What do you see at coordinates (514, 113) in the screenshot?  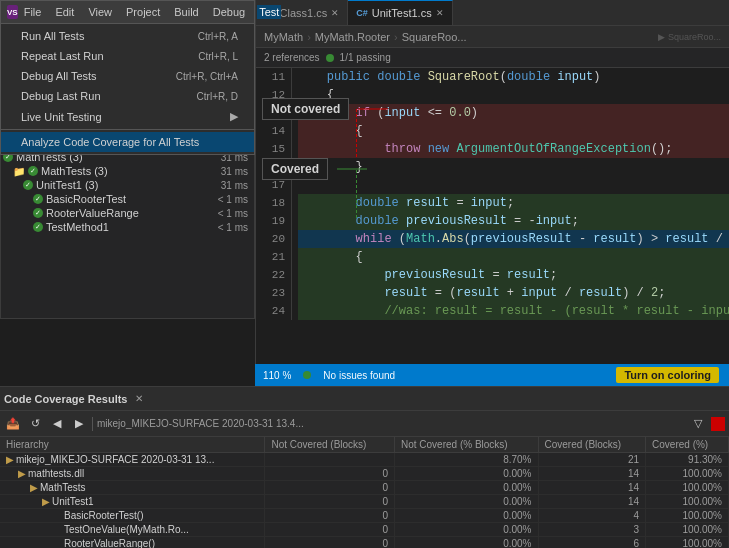 I see `code-line-13: if (input <= 0.0)` at bounding box center [514, 113].